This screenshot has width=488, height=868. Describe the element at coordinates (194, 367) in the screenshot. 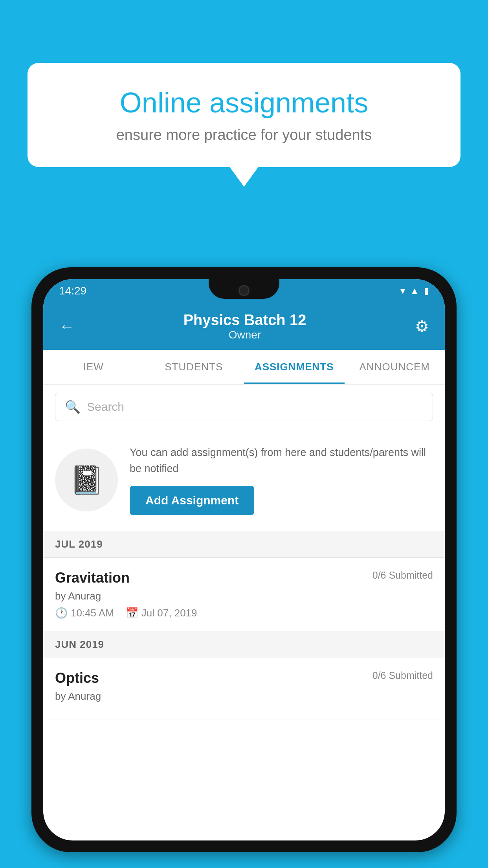

I see `tab-students: STUDENTS` at that location.